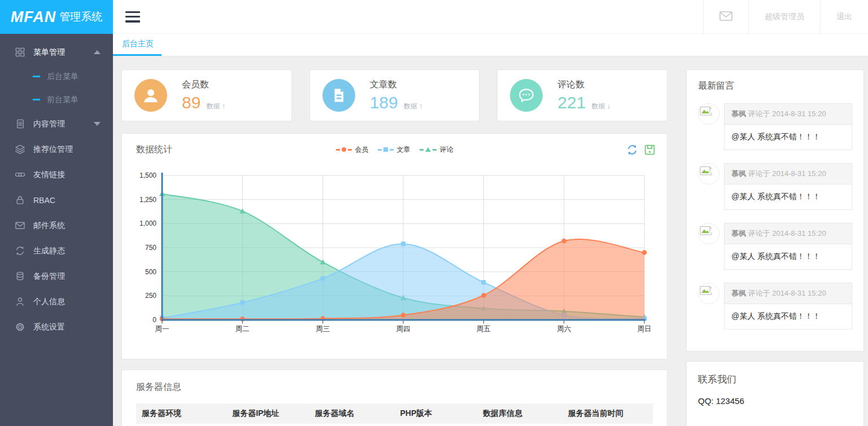  I want to click on stat-card-members: 会员数 89 数据 ↑, so click(207, 95).